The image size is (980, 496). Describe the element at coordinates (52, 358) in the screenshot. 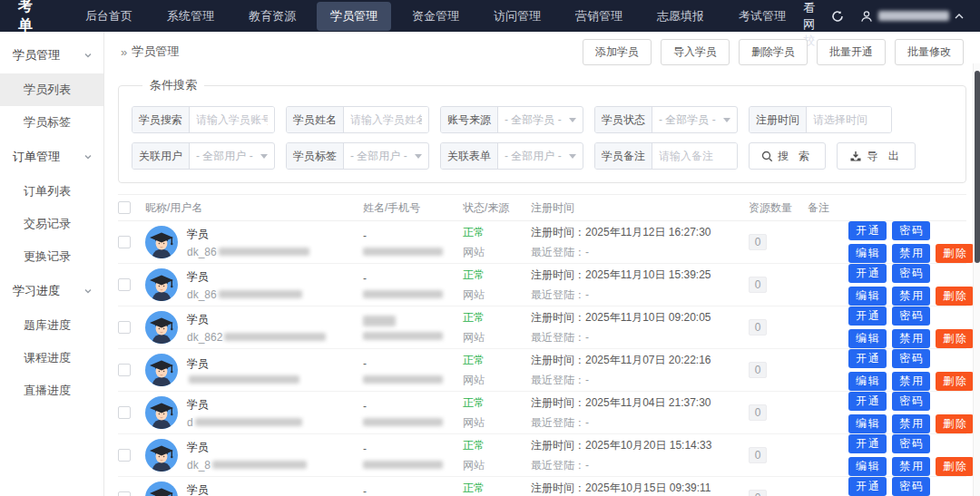

I see `sidebar-item-course-progress: 课程进度` at that location.